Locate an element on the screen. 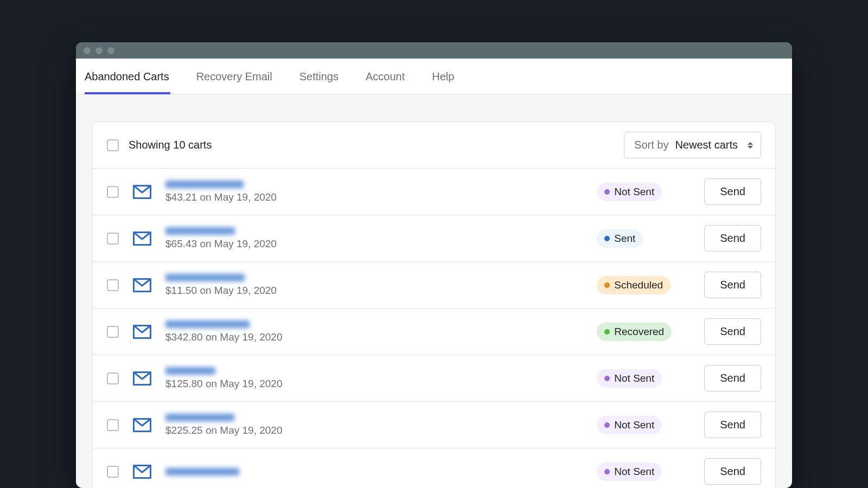 This screenshot has height=488, width=868. tab-settings: Settings is located at coordinates (326, 76).